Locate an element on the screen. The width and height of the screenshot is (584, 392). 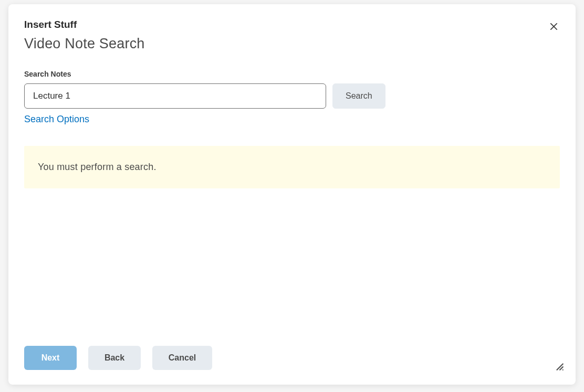
modal-footer: Next Back Cancel is located at coordinates (292, 365).